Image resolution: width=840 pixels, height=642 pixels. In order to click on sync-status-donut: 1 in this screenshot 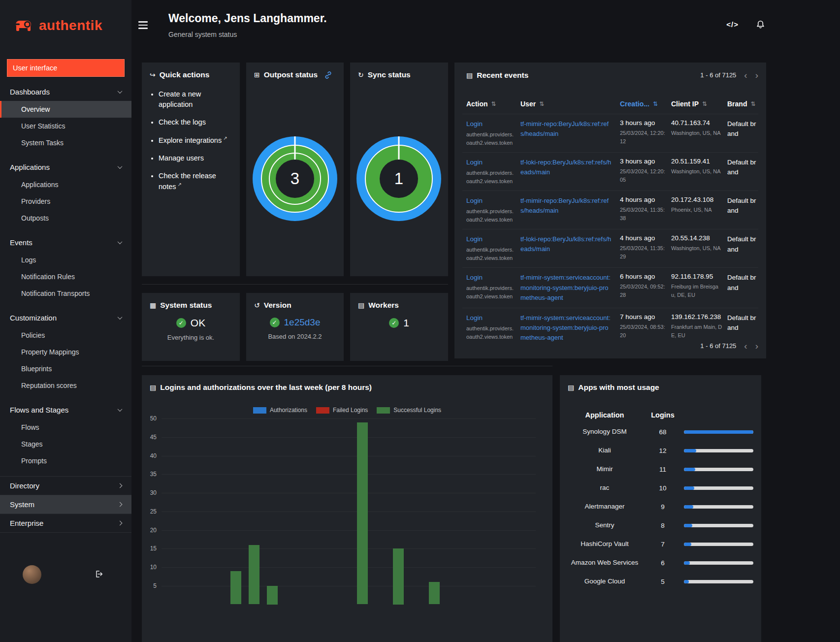, I will do `click(399, 179)`.